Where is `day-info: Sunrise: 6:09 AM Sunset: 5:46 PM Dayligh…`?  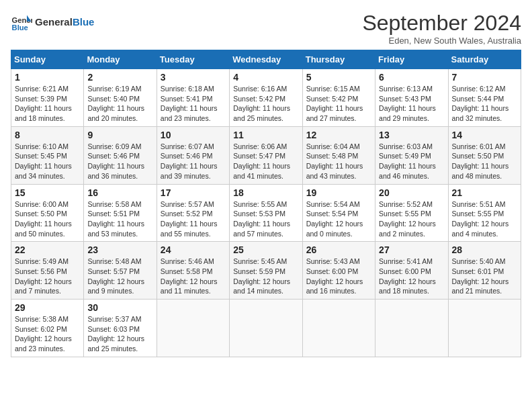 day-info: Sunrise: 6:09 AM Sunset: 5:46 PM Dayligh… is located at coordinates (120, 161).